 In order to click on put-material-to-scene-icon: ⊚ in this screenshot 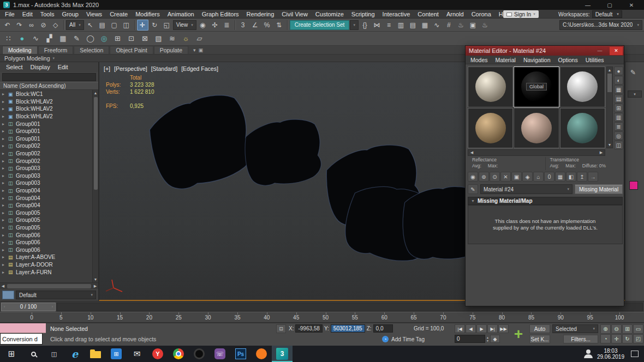, I will do `click(484, 177)`.